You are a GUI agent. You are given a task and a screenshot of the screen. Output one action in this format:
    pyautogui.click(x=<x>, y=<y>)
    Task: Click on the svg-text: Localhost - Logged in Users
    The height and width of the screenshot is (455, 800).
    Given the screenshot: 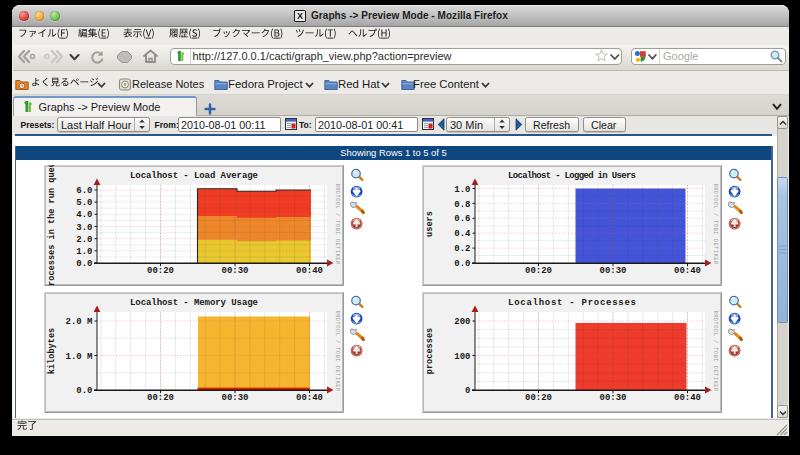 What is the action you would take?
    pyautogui.click(x=572, y=175)
    